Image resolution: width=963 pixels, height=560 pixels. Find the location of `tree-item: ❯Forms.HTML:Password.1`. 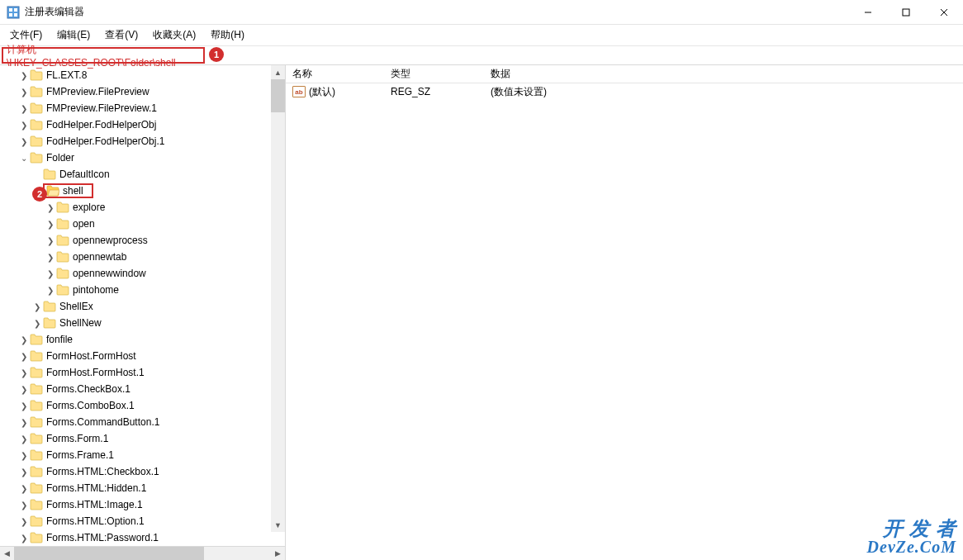

tree-item: ❯Forms.HTML:Password.1 is located at coordinates (135, 538).